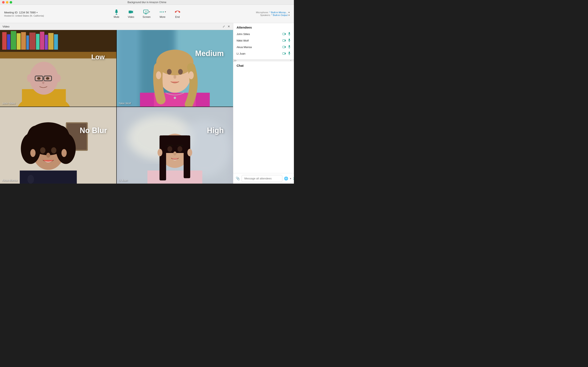 Image resolution: width=588 pixels, height=367 pixels. Describe the element at coordinates (175, 68) in the screenshot. I see `video-tile-nikki: Medium Nikki Wolf` at that location.